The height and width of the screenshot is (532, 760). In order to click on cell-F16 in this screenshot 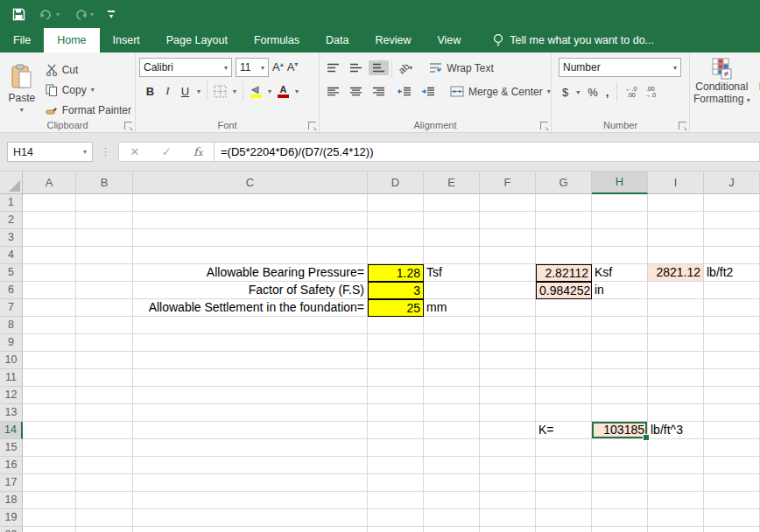, I will do `click(508, 466)`.